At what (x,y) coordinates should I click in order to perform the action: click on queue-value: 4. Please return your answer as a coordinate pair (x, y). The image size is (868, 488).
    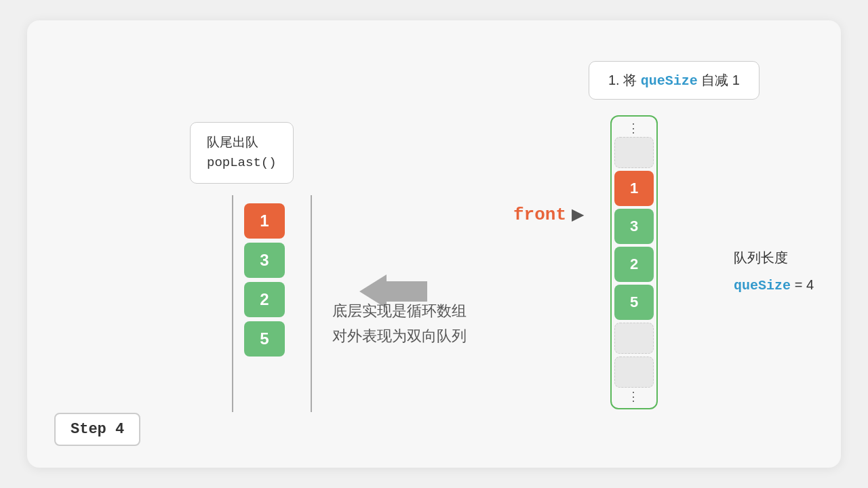
    Looking at the image, I should click on (810, 285).